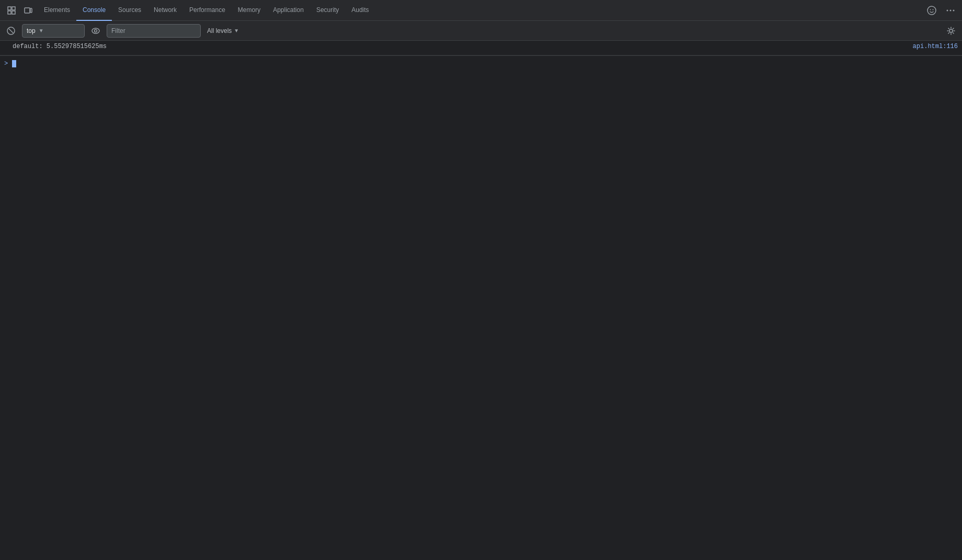 The height and width of the screenshot is (560, 962). I want to click on tab-security: Security, so click(327, 10).